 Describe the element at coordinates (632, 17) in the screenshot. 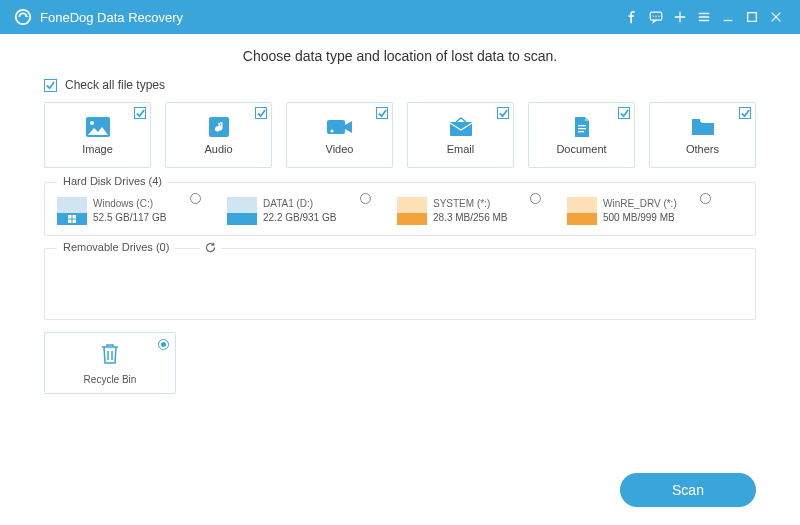

I see `facebook-icon` at that location.